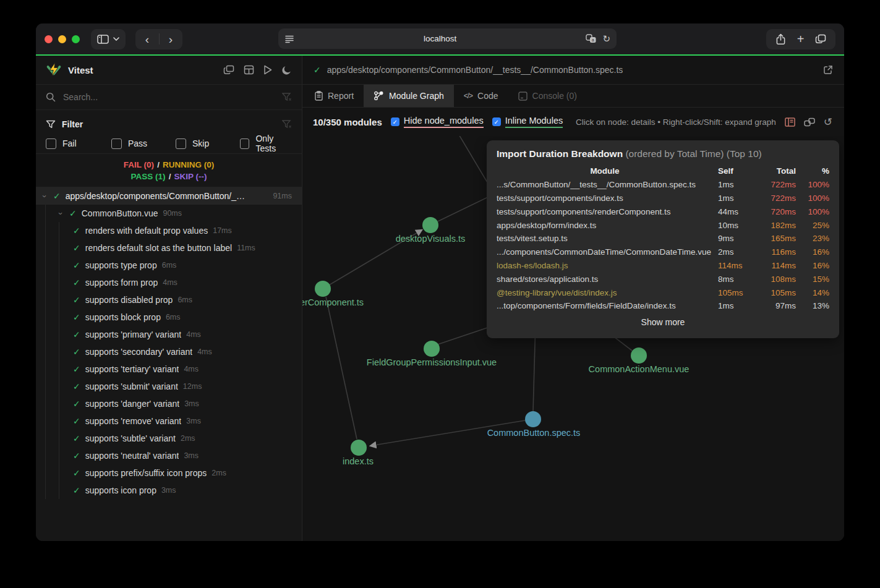 This screenshot has width=880, height=588. Describe the element at coordinates (663, 185) in the screenshot. I see `import-duration-row: ...s/CommonButton/__tests__/CommonButton…` at that location.